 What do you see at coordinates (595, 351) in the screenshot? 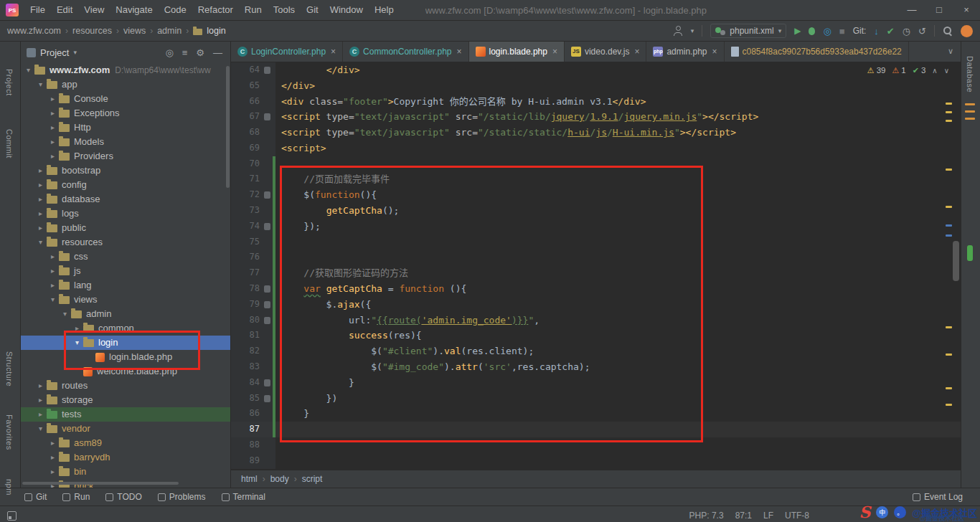
I see `code-line-82: 82 $("#client").val(res.client);` at bounding box center [595, 351].